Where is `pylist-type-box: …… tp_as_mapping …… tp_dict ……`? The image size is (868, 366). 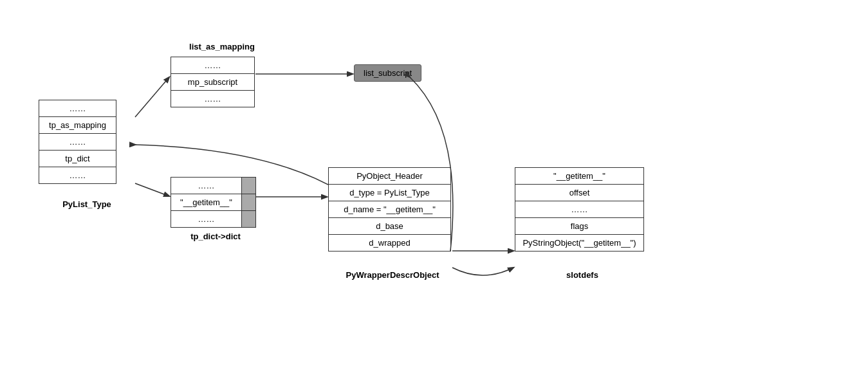
pylist-type-box: …… tp_as_mapping …… tp_dict …… is located at coordinates (77, 142).